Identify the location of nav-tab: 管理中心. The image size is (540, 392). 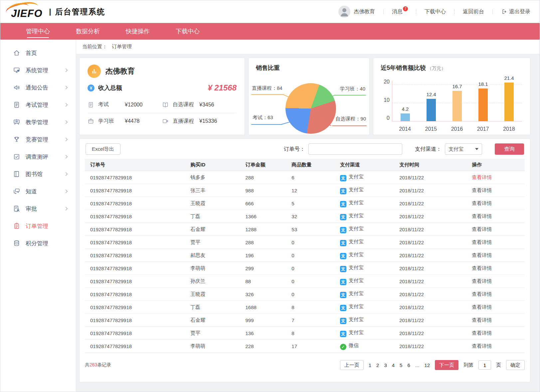
(38, 31).